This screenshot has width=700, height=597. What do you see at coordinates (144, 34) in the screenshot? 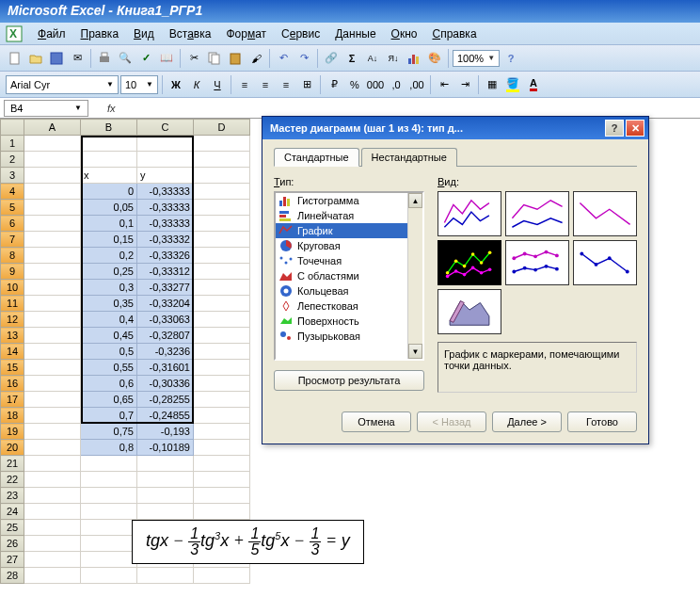
I see `menu-view: Вид` at bounding box center [144, 34].